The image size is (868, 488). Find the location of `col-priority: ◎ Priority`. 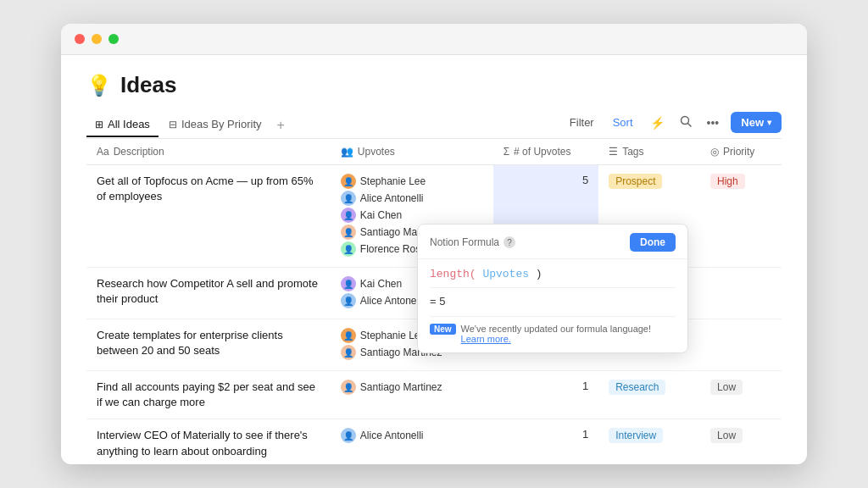

col-priority: ◎ Priority is located at coordinates (741, 152).